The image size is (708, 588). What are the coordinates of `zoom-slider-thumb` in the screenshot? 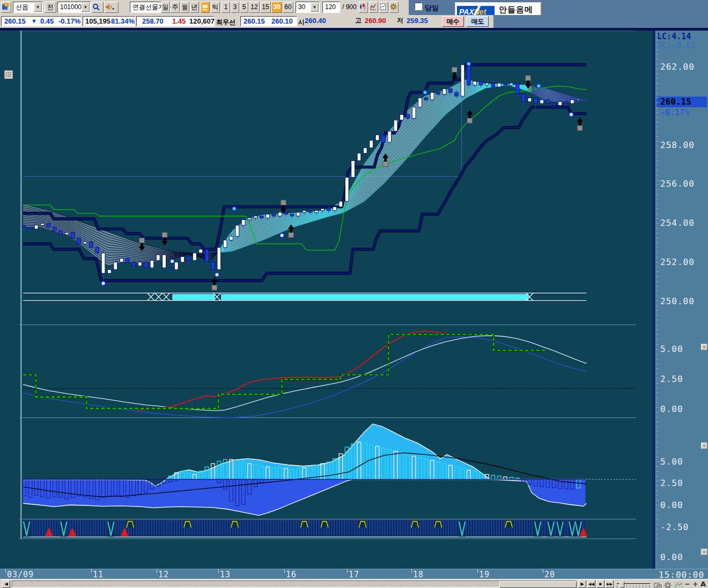 It's located at (622, 585).